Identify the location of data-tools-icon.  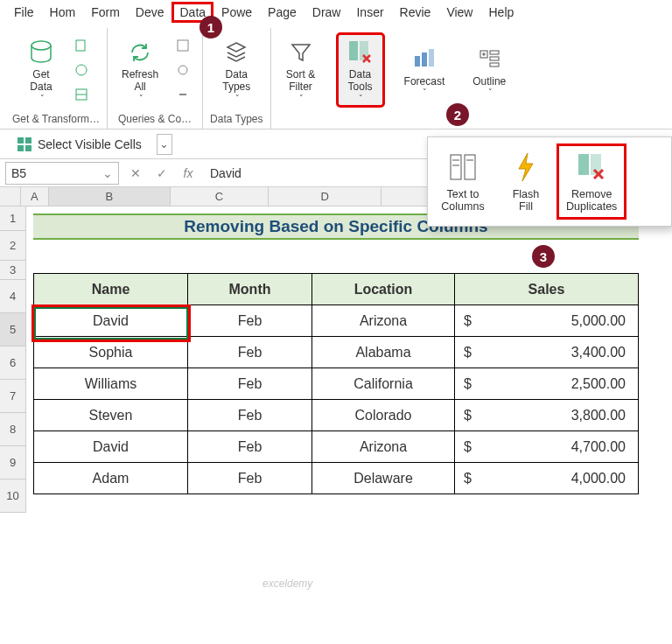
(360, 52).